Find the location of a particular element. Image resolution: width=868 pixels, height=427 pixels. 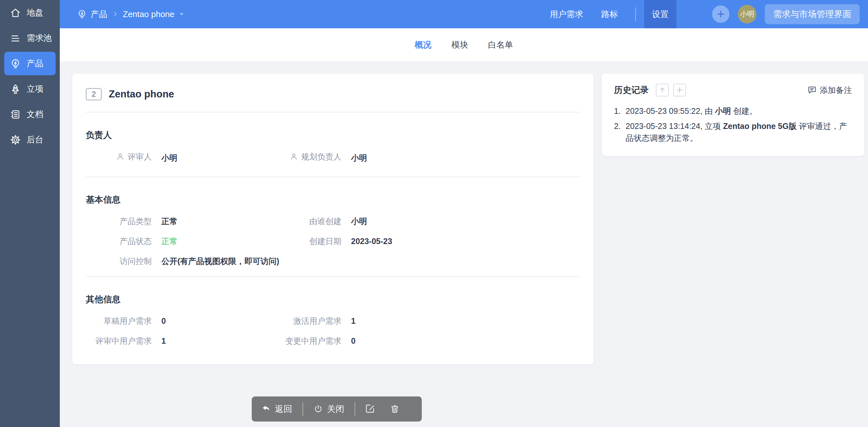

field-label-reviewer: 评审人 is located at coordinates (119, 156).